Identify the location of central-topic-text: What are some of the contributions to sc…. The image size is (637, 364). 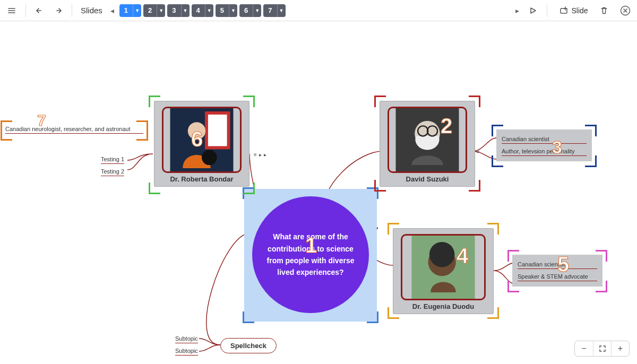
(311, 255).